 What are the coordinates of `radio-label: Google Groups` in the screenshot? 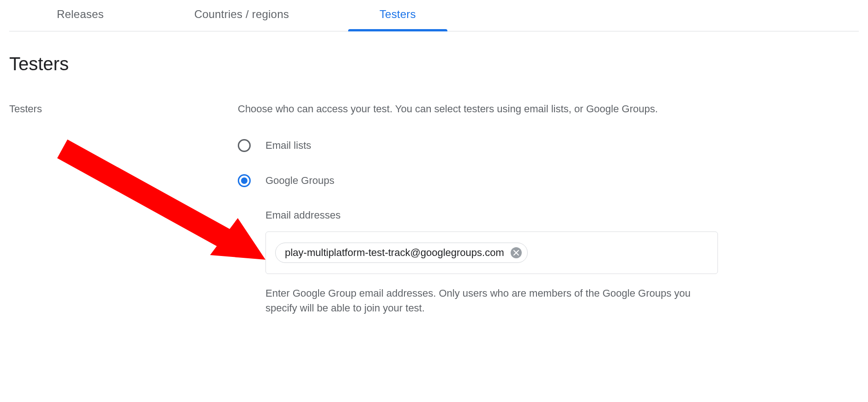 It's located at (300, 181).